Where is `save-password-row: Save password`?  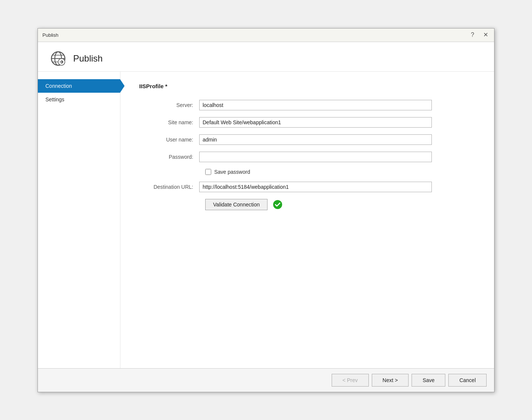 save-password-row: Save password is located at coordinates (340, 172).